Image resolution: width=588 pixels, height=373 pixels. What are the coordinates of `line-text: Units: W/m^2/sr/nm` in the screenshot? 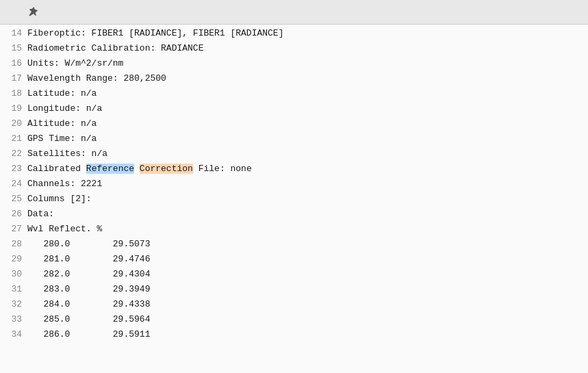 It's located at (75, 63).